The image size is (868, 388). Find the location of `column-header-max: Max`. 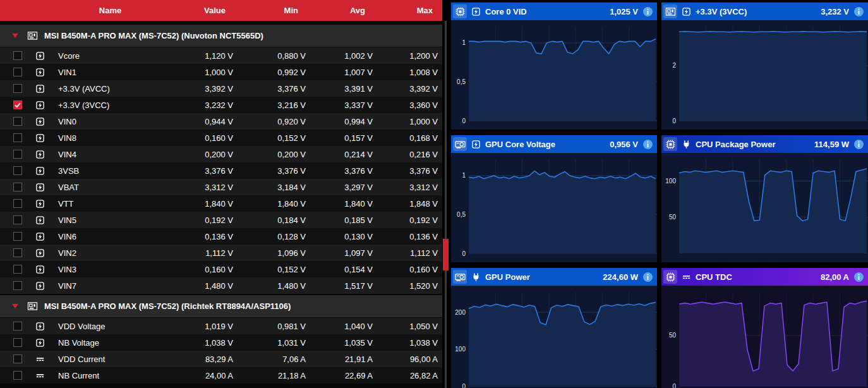

column-header-max: Max is located at coordinates (407, 10).